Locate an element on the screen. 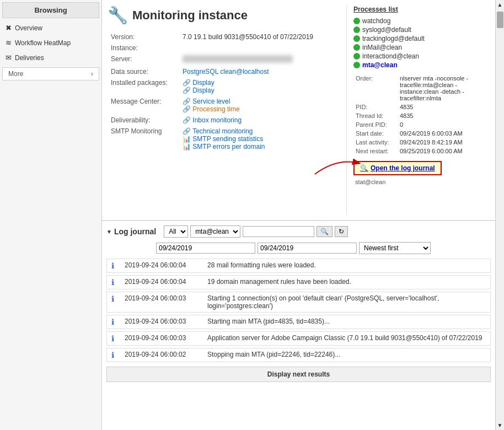 This screenshot has width=504, height=430. service-icon: 🔗 is located at coordinates (186, 101).